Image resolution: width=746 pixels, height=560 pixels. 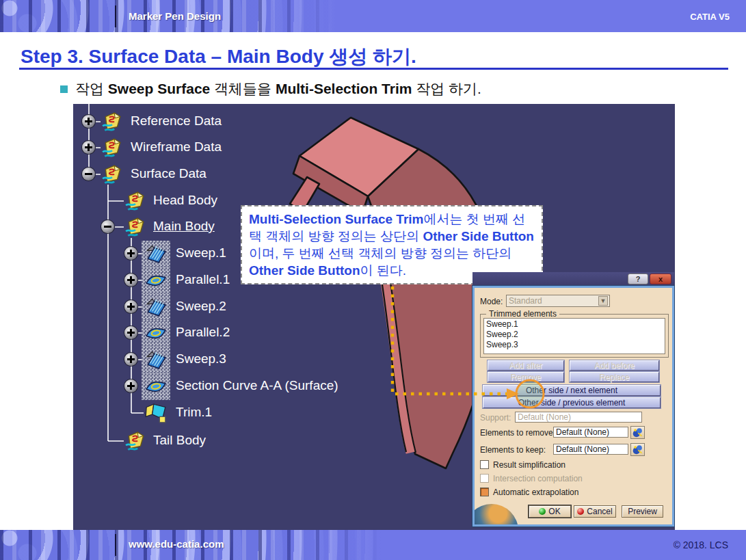 What do you see at coordinates (614, 365) in the screenshot?
I see `add-before-button: Add before` at bounding box center [614, 365].